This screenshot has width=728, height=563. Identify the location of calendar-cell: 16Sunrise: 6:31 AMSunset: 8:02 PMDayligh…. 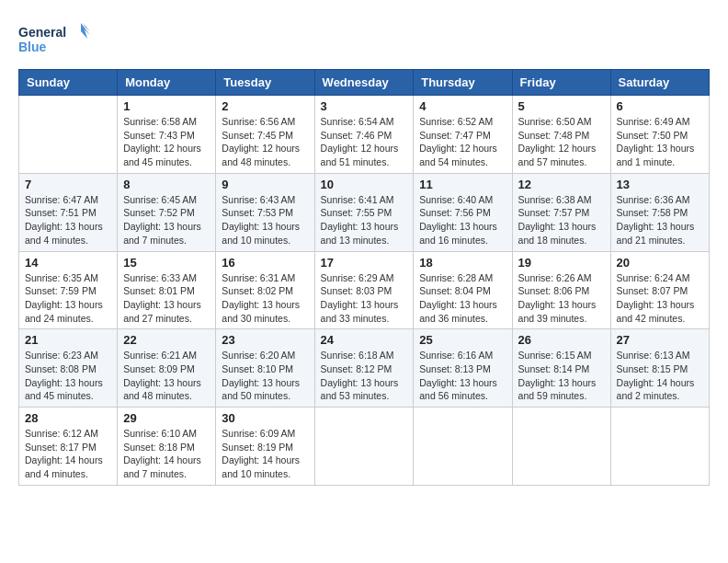
(265, 291).